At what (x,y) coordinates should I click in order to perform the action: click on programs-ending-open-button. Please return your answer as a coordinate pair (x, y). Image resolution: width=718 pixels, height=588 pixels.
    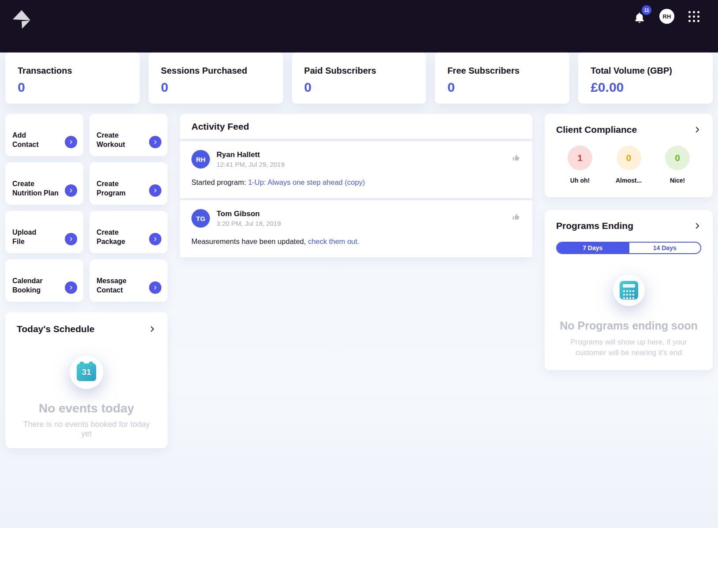
    Looking at the image, I should click on (697, 226).